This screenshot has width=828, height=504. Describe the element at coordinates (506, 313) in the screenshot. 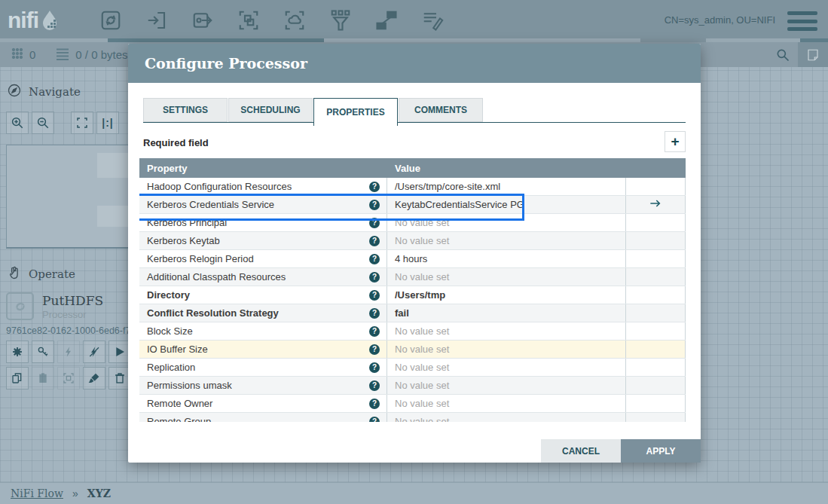

I see `property-value: fail` at that location.